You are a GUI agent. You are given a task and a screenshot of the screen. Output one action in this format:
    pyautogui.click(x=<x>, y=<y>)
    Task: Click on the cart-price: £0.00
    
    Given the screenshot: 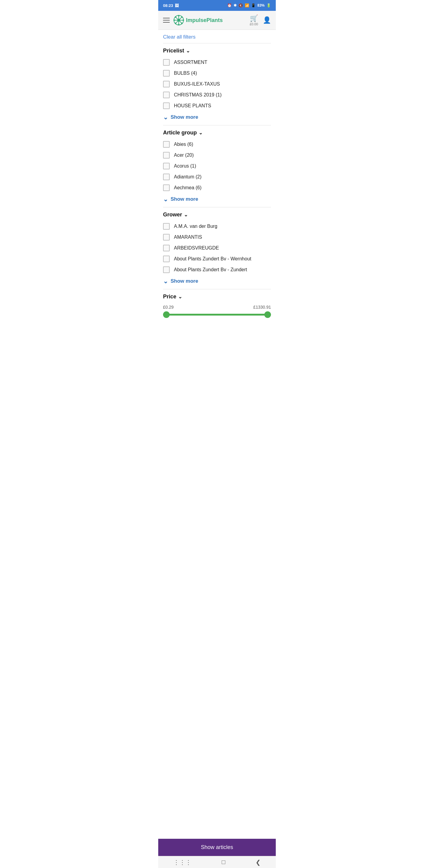 What is the action you would take?
    pyautogui.click(x=254, y=24)
    